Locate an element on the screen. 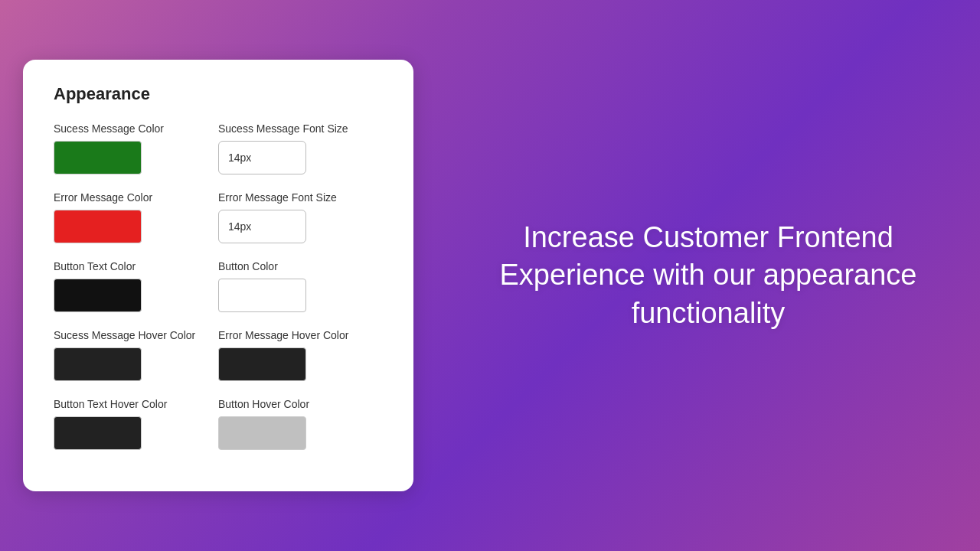 The width and height of the screenshot is (980, 551). error-hover-color-label: Error Message Hover Color is located at coordinates (300, 335).